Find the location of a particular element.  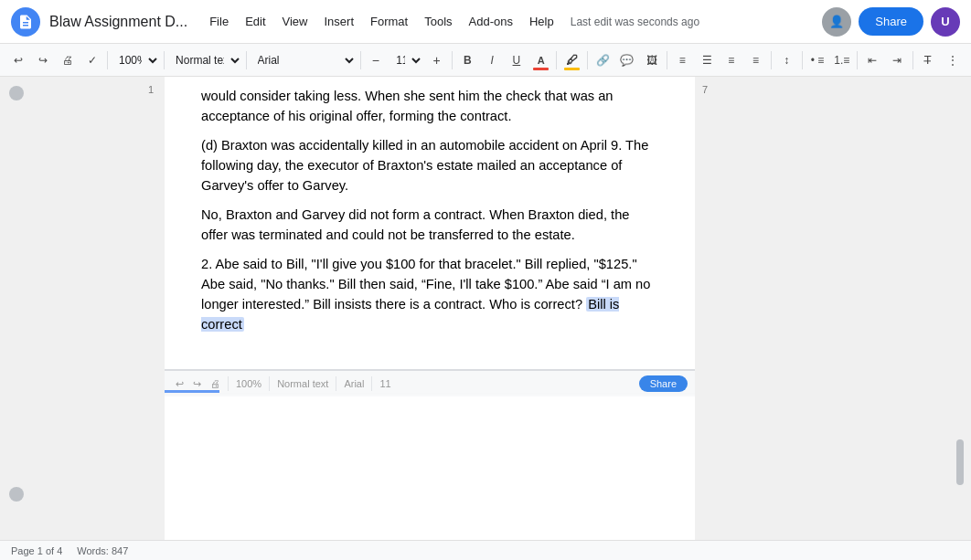

italic-button: I is located at coordinates (492, 60).